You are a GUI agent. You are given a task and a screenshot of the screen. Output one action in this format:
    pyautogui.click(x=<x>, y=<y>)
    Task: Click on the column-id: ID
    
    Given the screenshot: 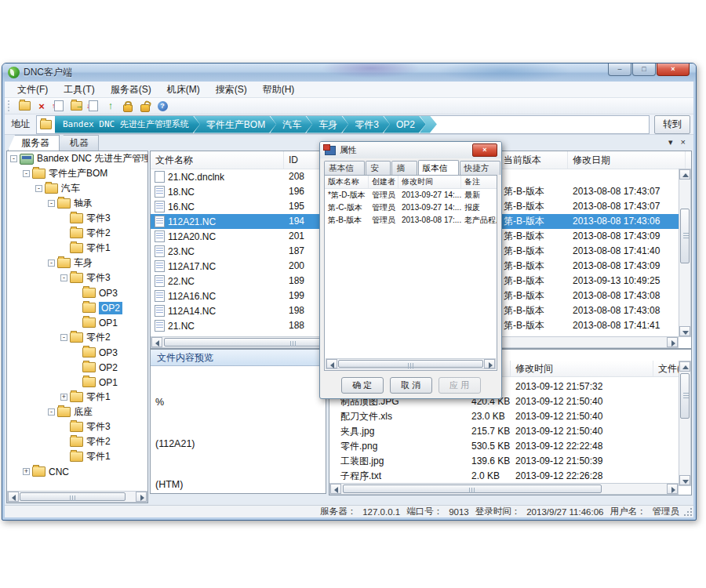 What is the action you would take?
    pyautogui.click(x=304, y=160)
    